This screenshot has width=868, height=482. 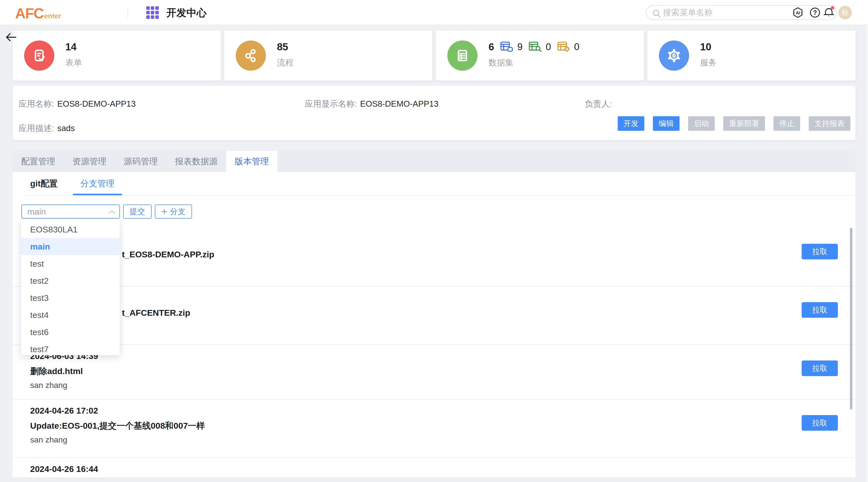 What do you see at coordinates (747, 13) in the screenshot?
I see `search-input` at bounding box center [747, 13].